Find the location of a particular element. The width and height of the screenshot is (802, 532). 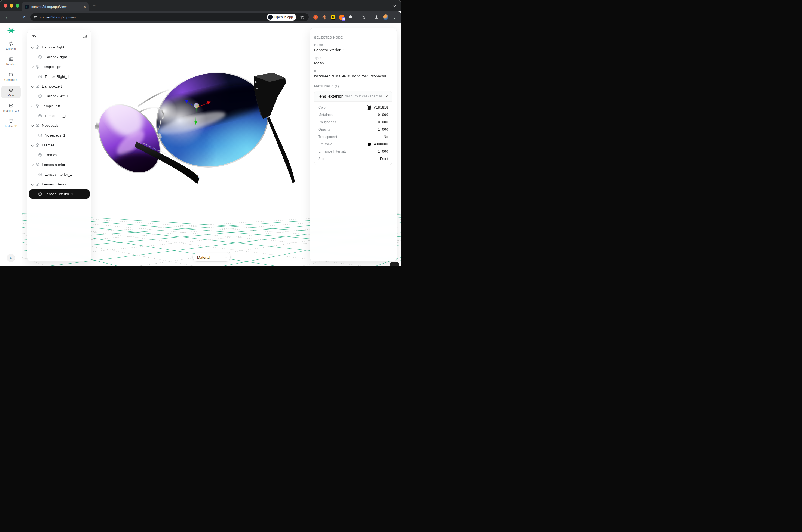

tree-node-frames-1: Frames_1 is located at coordinates (59, 155).